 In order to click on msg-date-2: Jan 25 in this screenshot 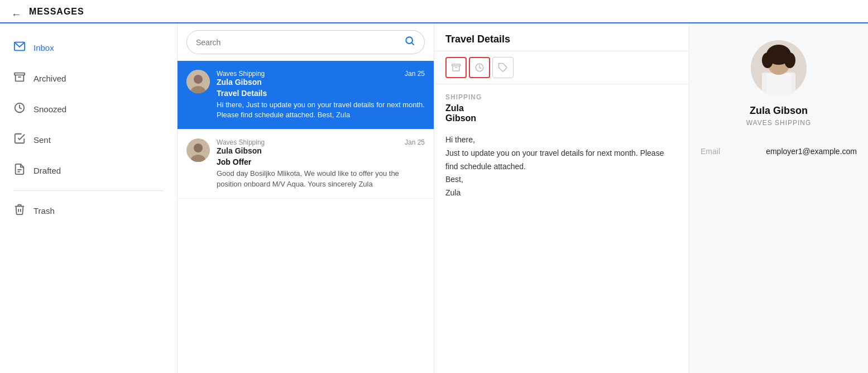, I will do `click(415, 142)`.